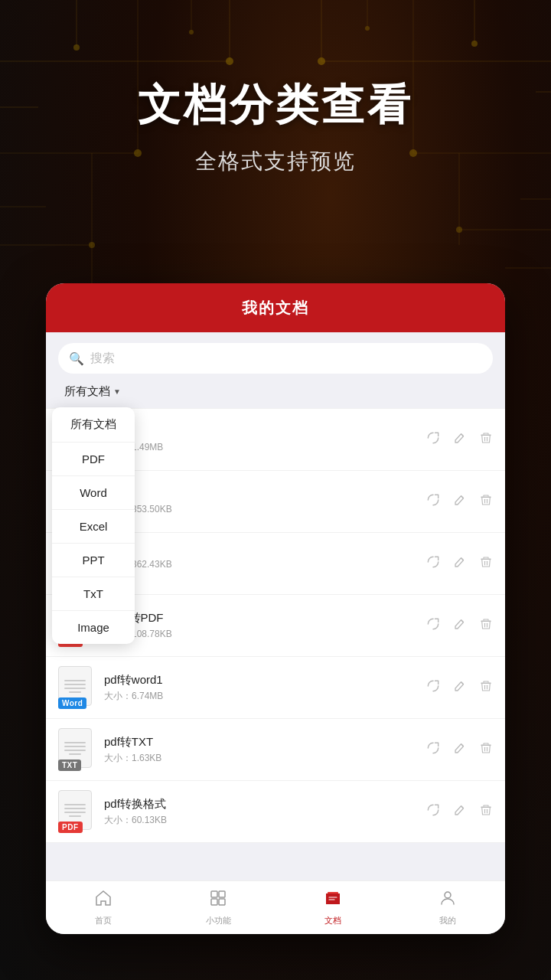 The width and height of the screenshot is (551, 980). What do you see at coordinates (333, 900) in the screenshot?
I see `docs-icon` at bounding box center [333, 900].